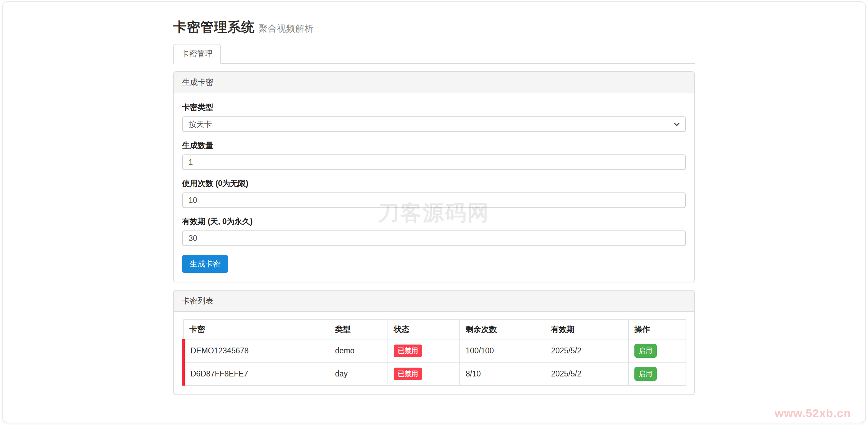 The width and height of the screenshot is (868, 426). What do you see at coordinates (502, 330) in the screenshot?
I see `col-header-remaining: 剩余次数` at bounding box center [502, 330].